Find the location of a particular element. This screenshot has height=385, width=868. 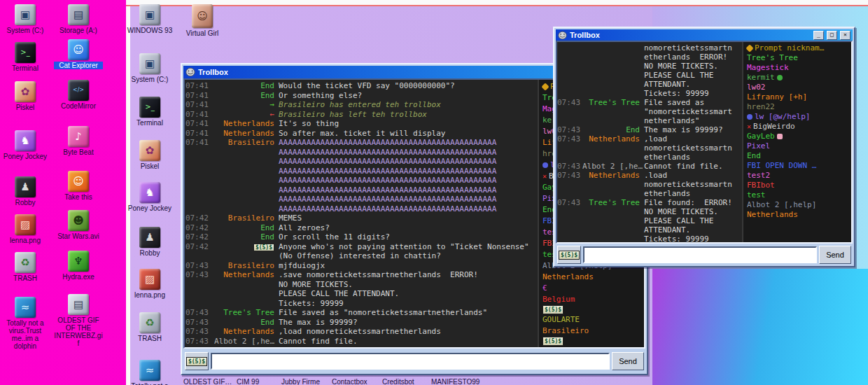

user-list-item: Tree's Tree is located at coordinates (797, 58).